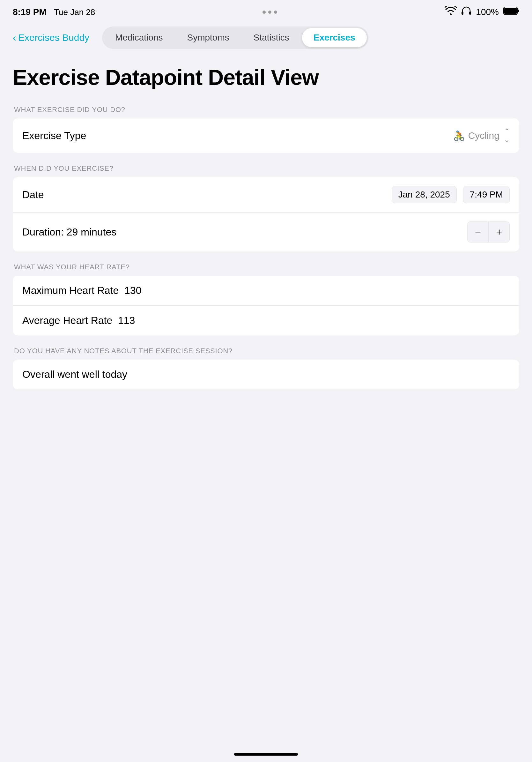  Describe the element at coordinates (266, 110) in the screenshot. I see `exercise-type-section-label: WHAT EXERCISE DID YOU DO?` at that location.